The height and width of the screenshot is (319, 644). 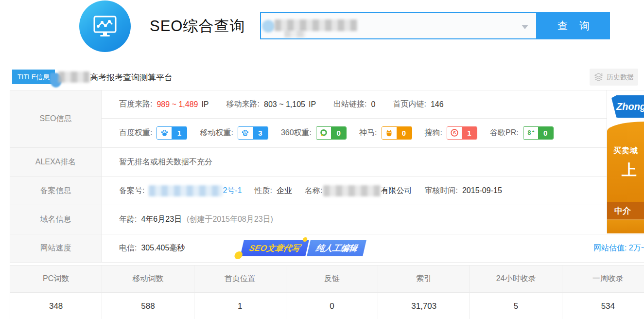 I want to click on stats-value-index: 31,703, so click(x=424, y=306).